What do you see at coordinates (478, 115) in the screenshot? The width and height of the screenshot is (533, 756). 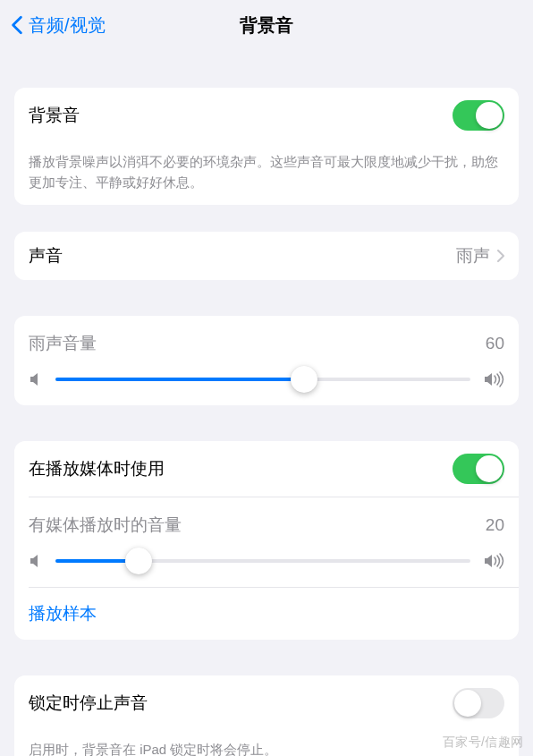 I see `background-sound-toggle` at bounding box center [478, 115].